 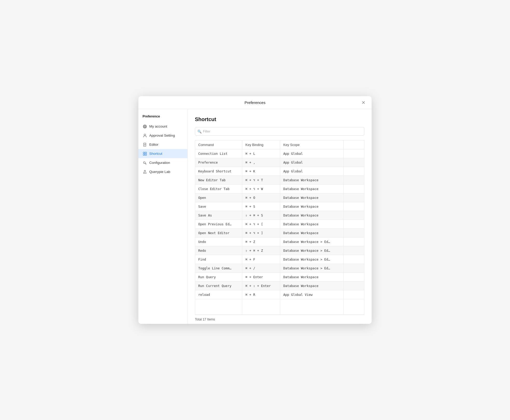 What do you see at coordinates (219, 180) in the screenshot?
I see `table-cell-command: New Editor Tab` at bounding box center [219, 180].